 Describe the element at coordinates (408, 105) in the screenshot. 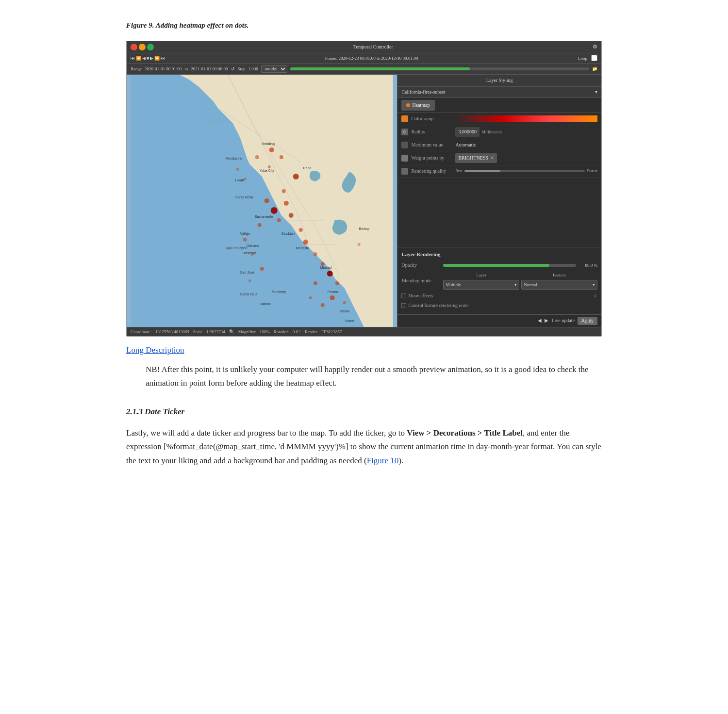

I see `heatmap-icon` at that location.